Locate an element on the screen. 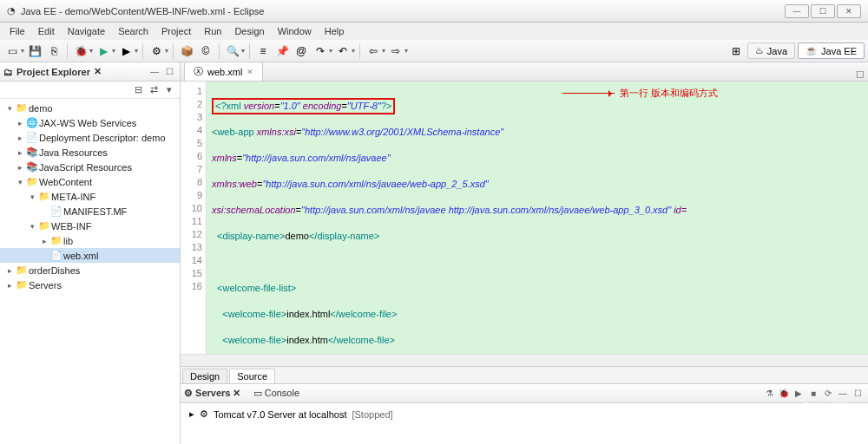 The image size is (868, 444). save-all-button: ⎘ is located at coordinates (54, 51).